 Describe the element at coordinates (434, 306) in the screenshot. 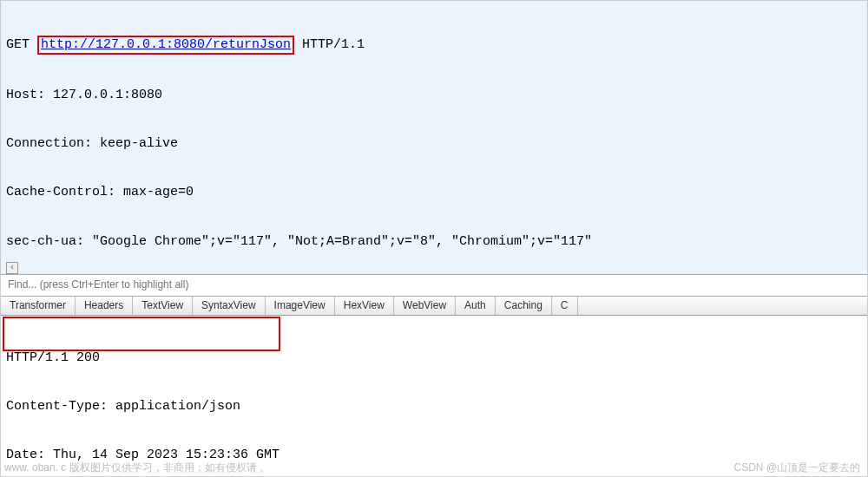

I see `response-tabs: Transformer Headers TextView SyntaxView …` at that location.